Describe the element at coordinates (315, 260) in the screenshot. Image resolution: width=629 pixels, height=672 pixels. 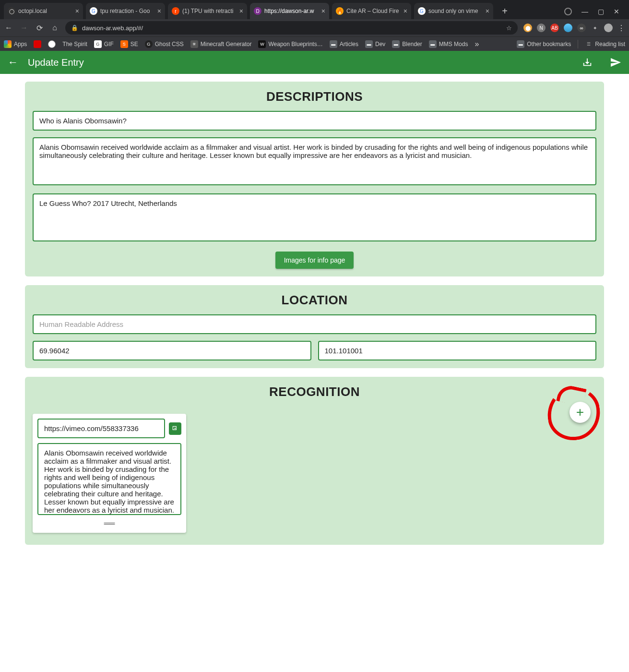
I see `images-button: Images for info page` at that location.